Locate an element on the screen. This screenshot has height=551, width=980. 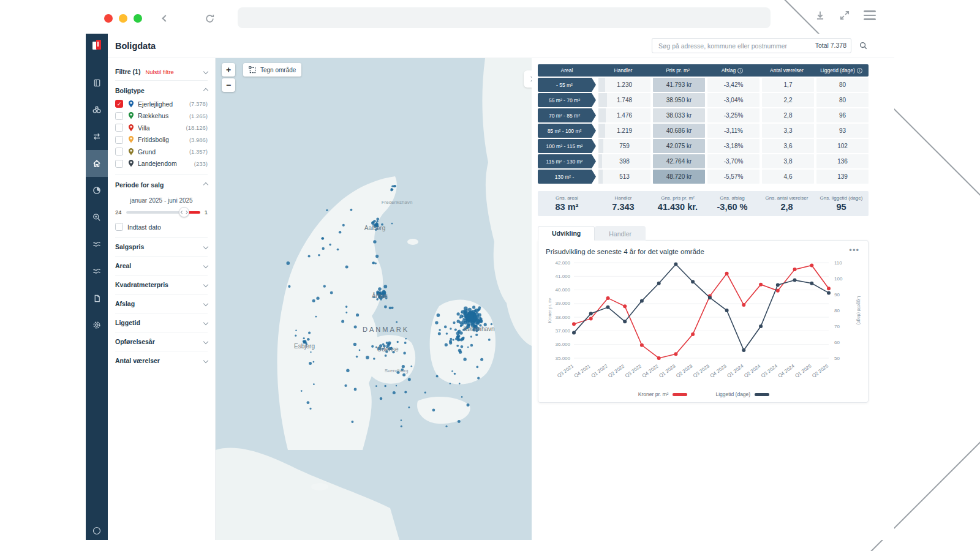
filter-section-afslag: Afslag is located at coordinates (162, 304).